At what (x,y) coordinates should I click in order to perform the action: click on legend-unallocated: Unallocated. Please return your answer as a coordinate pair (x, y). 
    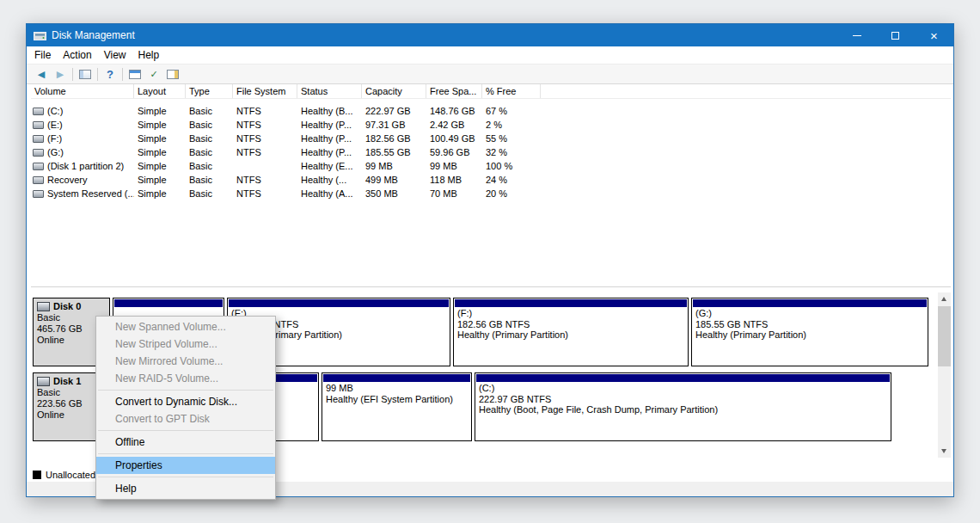
    Looking at the image, I should click on (64, 475).